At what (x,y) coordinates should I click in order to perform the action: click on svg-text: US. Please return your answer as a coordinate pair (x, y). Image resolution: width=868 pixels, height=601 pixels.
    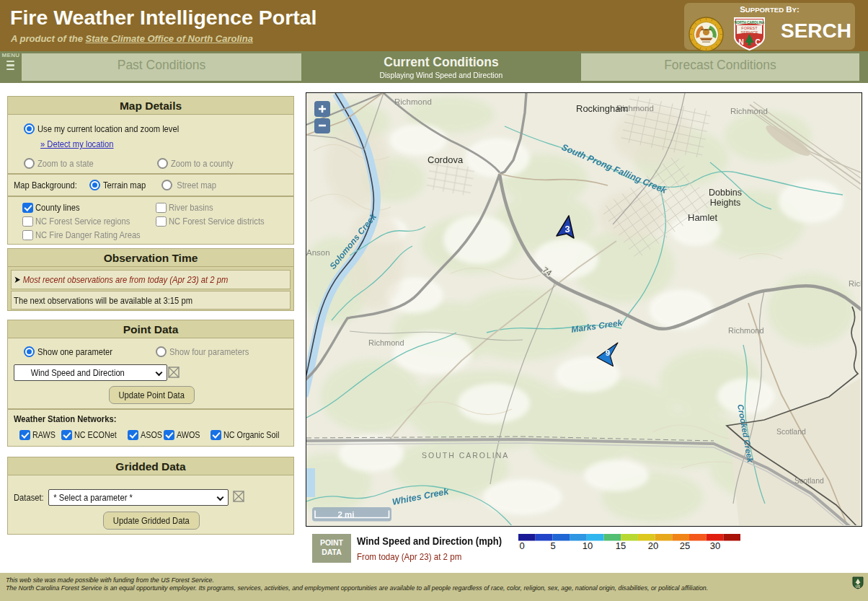
    Looking at the image, I should click on (858, 587).